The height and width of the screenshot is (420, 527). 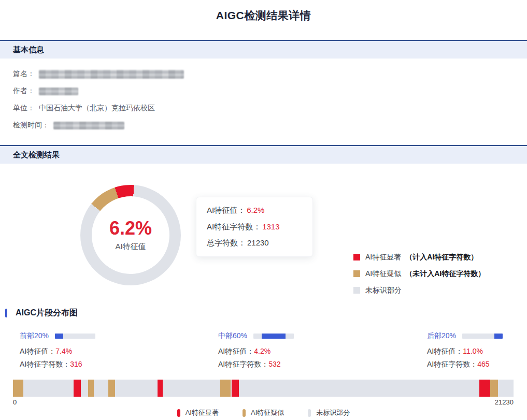 What do you see at coordinates (198, 413) in the screenshot?
I see `legend-item-ai-significant: AI特征显著` at bounding box center [198, 413].